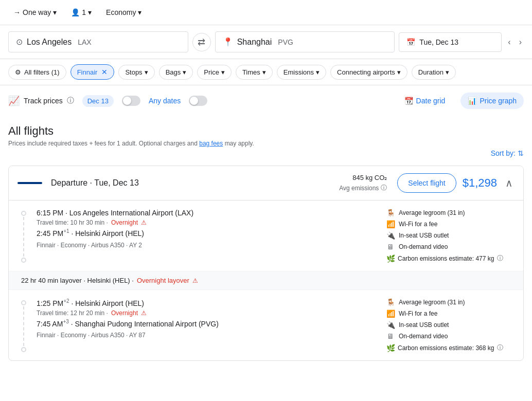 The height and width of the screenshot is (401, 532). What do you see at coordinates (134, 72) in the screenshot?
I see `stops-label: Stops` at bounding box center [134, 72].